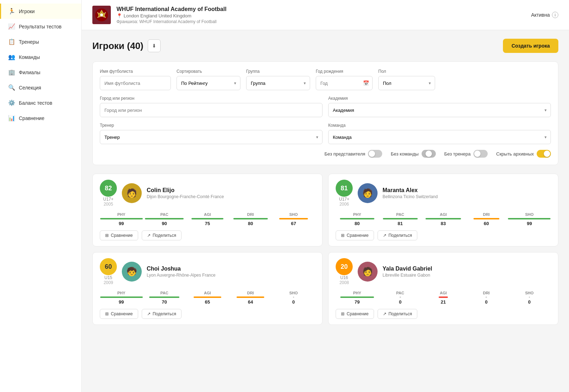 The width and height of the screenshot is (569, 392). I want to click on city-input, so click(211, 110).